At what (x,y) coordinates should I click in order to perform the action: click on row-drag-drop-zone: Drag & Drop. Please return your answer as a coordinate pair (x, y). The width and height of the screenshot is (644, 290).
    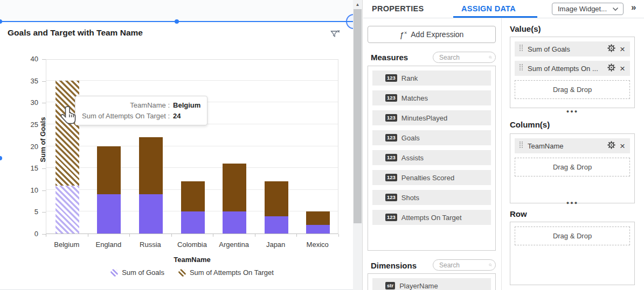
    Looking at the image, I should click on (572, 236).